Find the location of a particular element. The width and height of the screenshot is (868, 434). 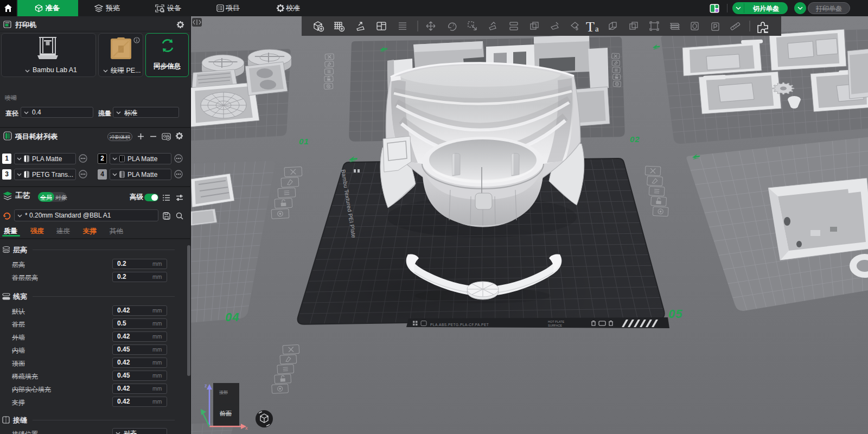

svg-text: 02 is located at coordinates (635, 139).